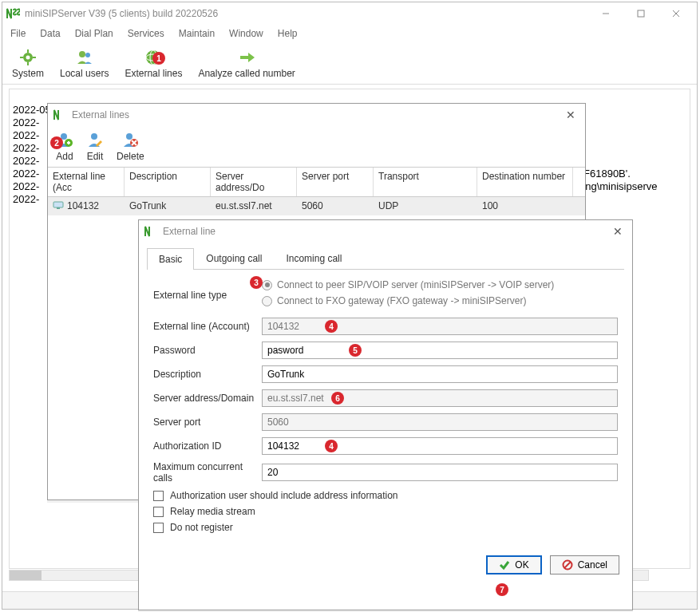 This screenshot has width=700, height=612. Describe the element at coordinates (95, 147) in the screenshot. I see `edit-button: Edit` at that location.